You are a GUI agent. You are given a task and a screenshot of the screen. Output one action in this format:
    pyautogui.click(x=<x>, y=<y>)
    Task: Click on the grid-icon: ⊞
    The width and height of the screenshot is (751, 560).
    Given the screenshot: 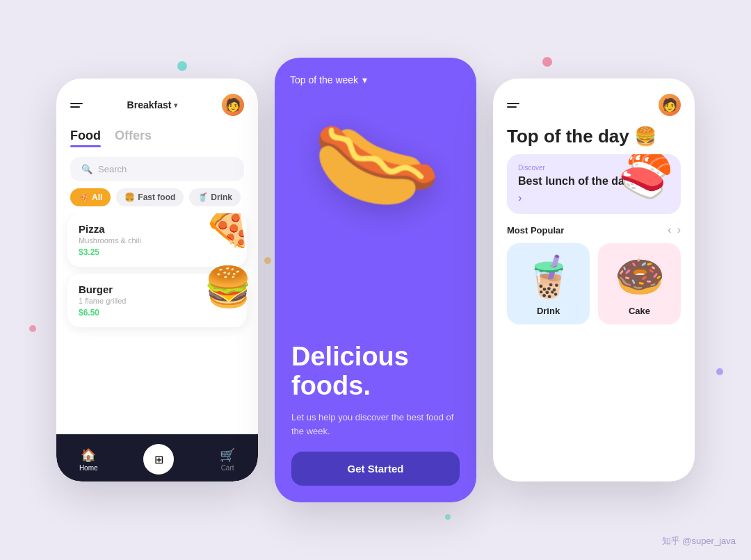 What is the action you would take?
    pyautogui.click(x=159, y=460)
    